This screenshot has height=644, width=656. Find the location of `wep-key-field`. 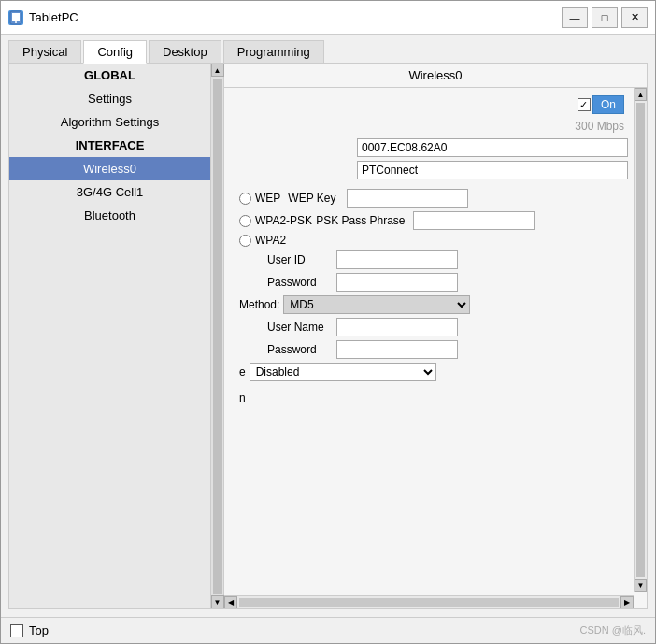

wep-key-field is located at coordinates (407, 198).